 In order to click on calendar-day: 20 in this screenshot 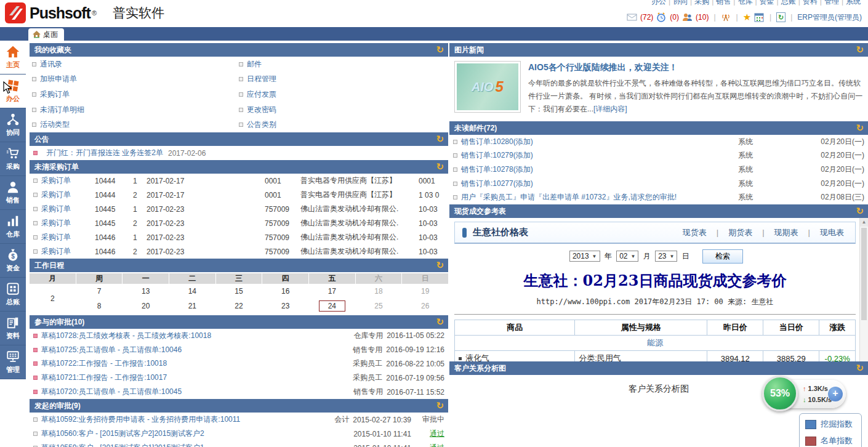, I will do `click(145, 306)`.